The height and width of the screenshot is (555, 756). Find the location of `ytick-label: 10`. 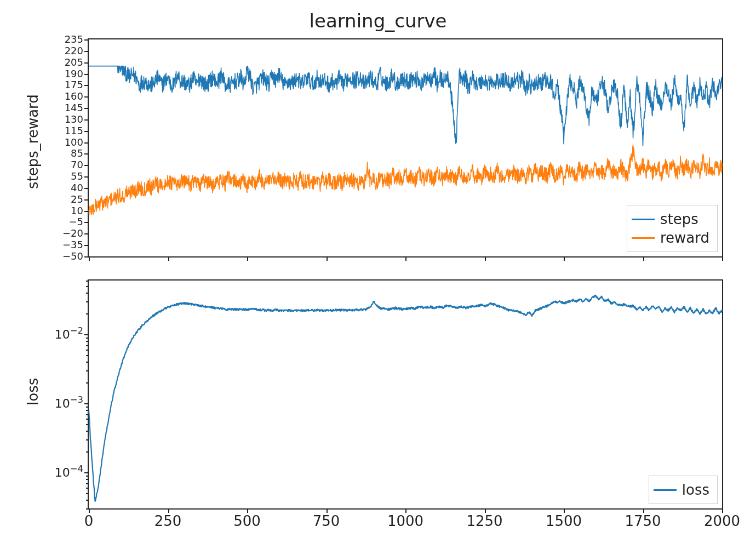

ytick-label: 10 is located at coordinates (80, 211).